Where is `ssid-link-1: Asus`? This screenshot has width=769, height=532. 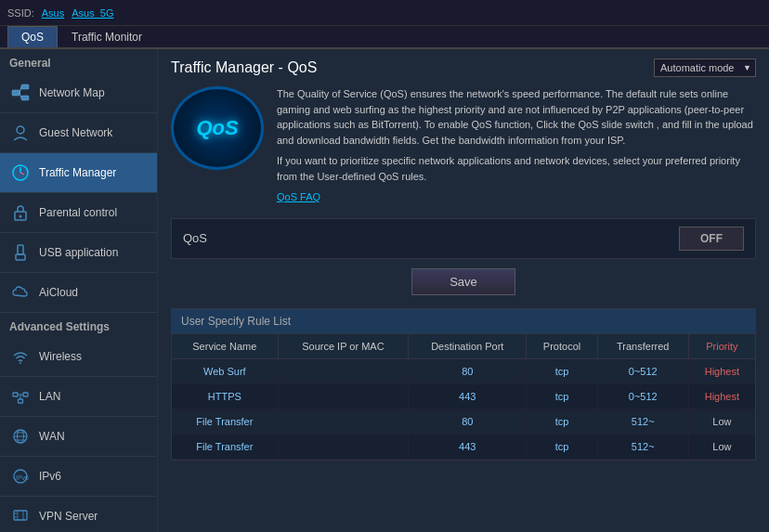 ssid-link-1: Asus is located at coordinates (53, 13).